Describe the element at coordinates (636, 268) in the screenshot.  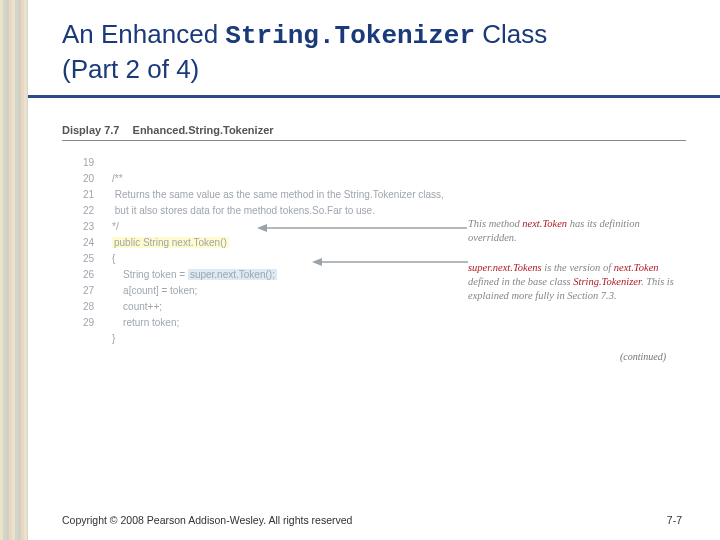
I see `anno2-mono2: next.Token` at that location.